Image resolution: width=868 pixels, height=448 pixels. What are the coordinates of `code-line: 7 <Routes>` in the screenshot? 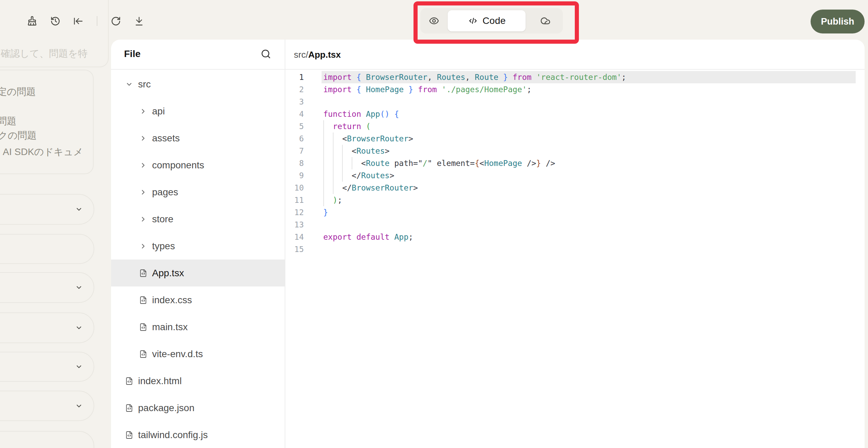 It's located at (575, 151).